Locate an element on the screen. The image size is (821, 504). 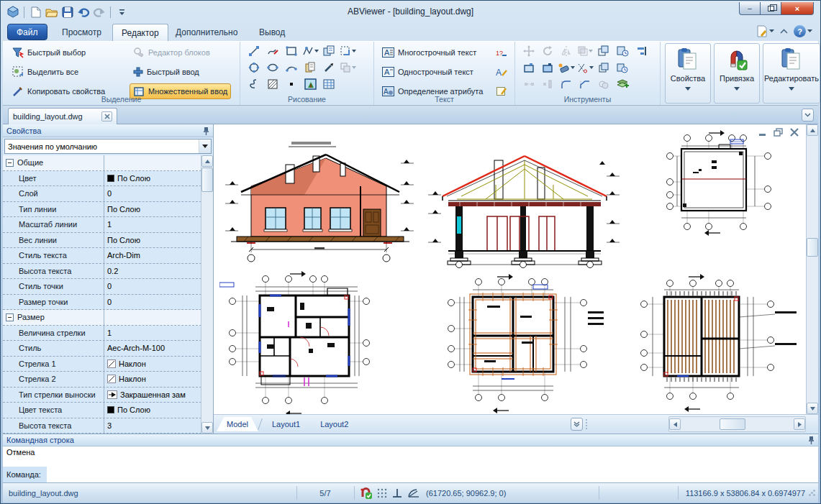
ortho-toggle-icon is located at coordinates (397, 493).